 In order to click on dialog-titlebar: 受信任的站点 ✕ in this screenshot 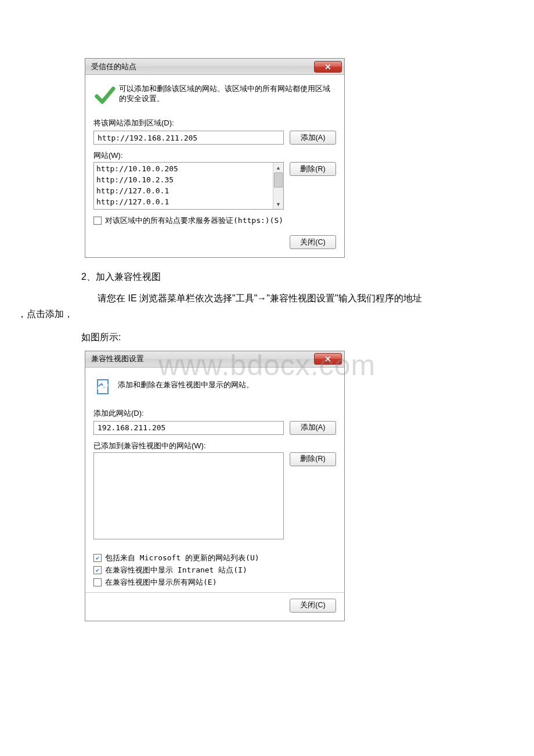, I will do `click(215, 67)`.